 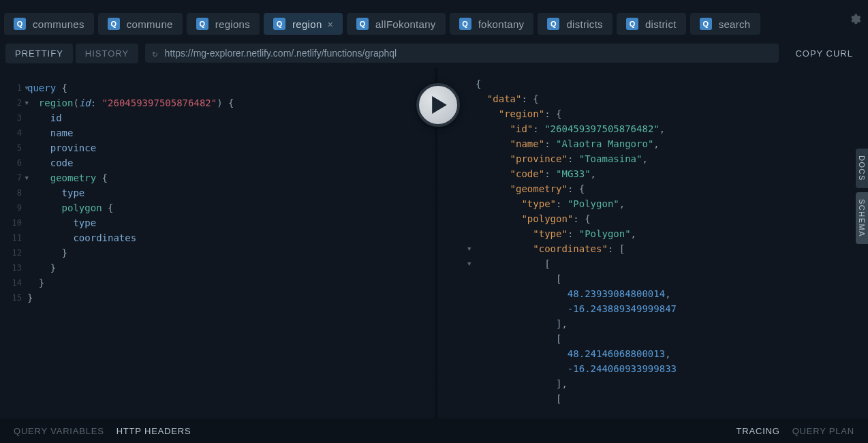 What do you see at coordinates (303, 24) in the screenshot?
I see `tab-region: Q region ✕` at bounding box center [303, 24].